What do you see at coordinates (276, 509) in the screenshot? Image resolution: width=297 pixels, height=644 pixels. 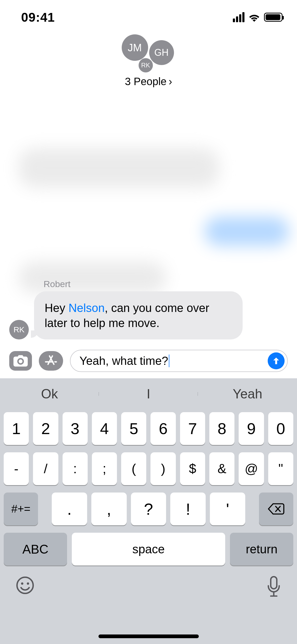 I see `backspace-key` at bounding box center [276, 509].